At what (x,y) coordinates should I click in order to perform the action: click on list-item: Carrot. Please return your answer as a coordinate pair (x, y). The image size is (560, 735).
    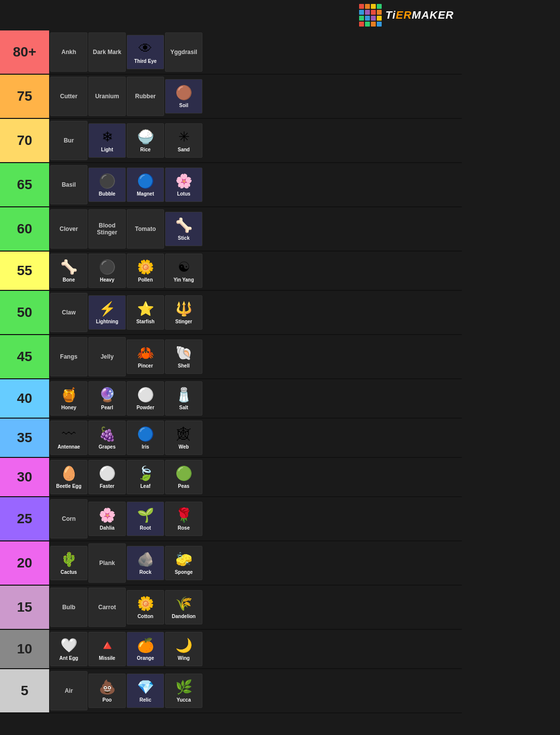
    Looking at the image, I should click on (107, 607).